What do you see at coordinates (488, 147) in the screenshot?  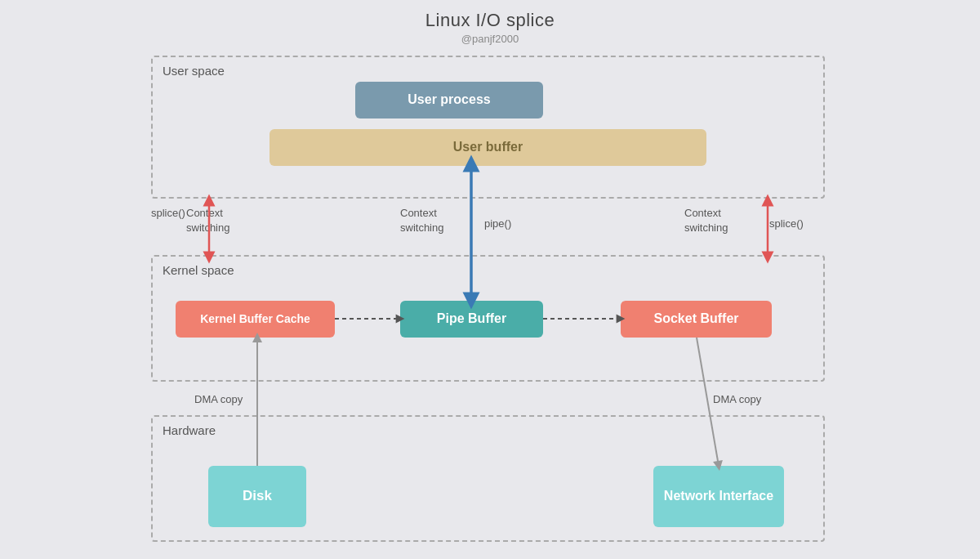 I see `user-buffer-box: User buffer` at bounding box center [488, 147].